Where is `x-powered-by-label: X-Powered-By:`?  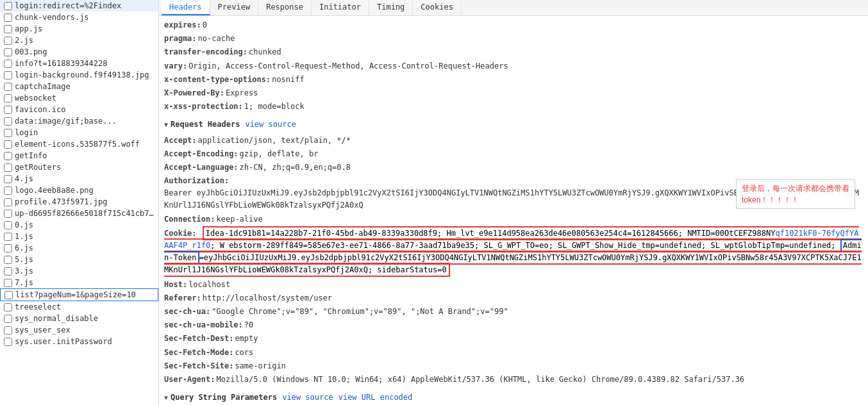 x-powered-by-label: X-Powered-By: is located at coordinates (194, 94).